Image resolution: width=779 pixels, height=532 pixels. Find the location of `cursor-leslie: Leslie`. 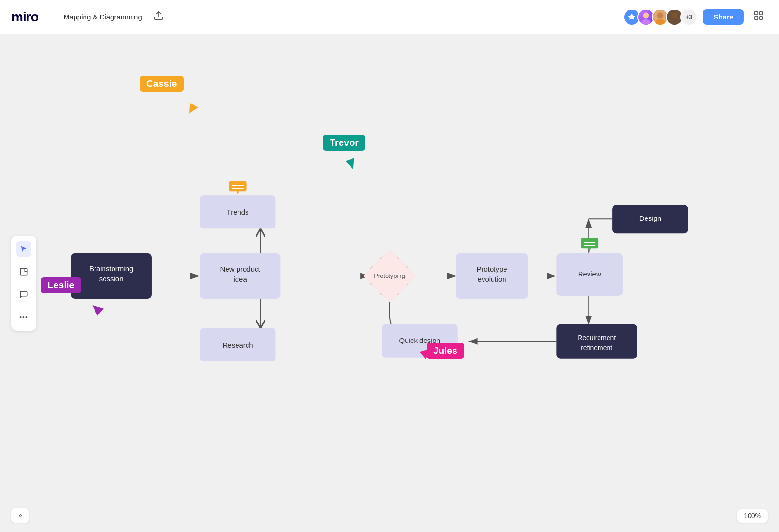

cursor-leslie: Leslie is located at coordinates (61, 285).